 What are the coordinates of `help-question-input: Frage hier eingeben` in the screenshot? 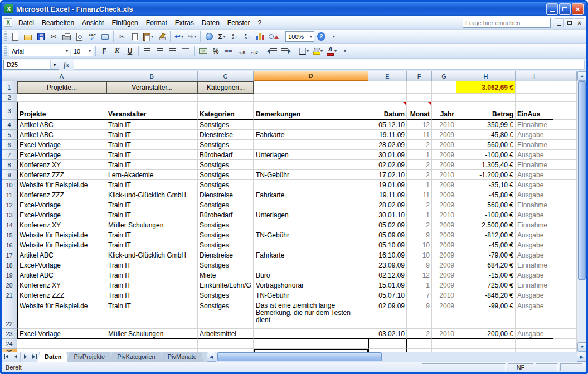 It's located at (507, 23).